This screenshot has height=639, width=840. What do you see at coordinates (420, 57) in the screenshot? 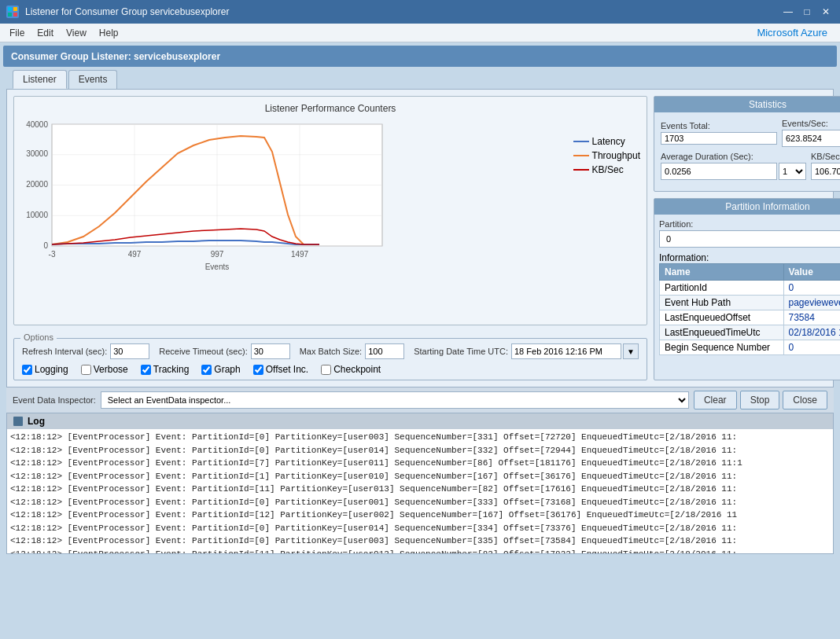
I see `consumer-group-header: Consumer Group Listener: servicebusexplo…` at bounding box center [420, 57].